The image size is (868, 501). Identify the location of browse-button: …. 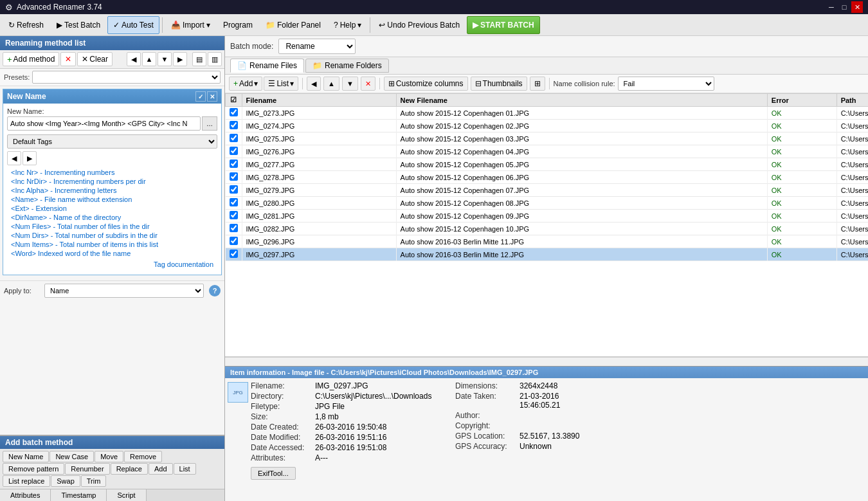
(210, 123).